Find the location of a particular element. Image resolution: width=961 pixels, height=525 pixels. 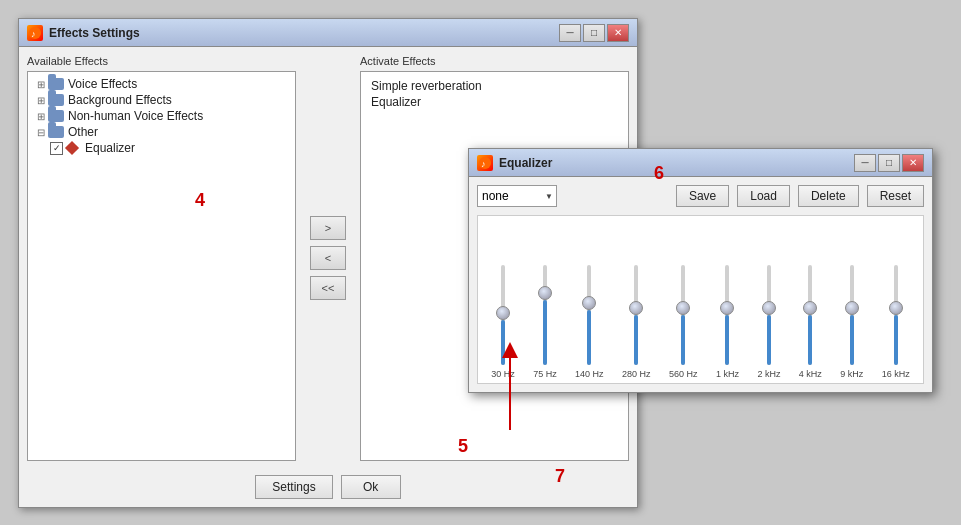

slider-track-16khz is located at coordinates (896, 315).